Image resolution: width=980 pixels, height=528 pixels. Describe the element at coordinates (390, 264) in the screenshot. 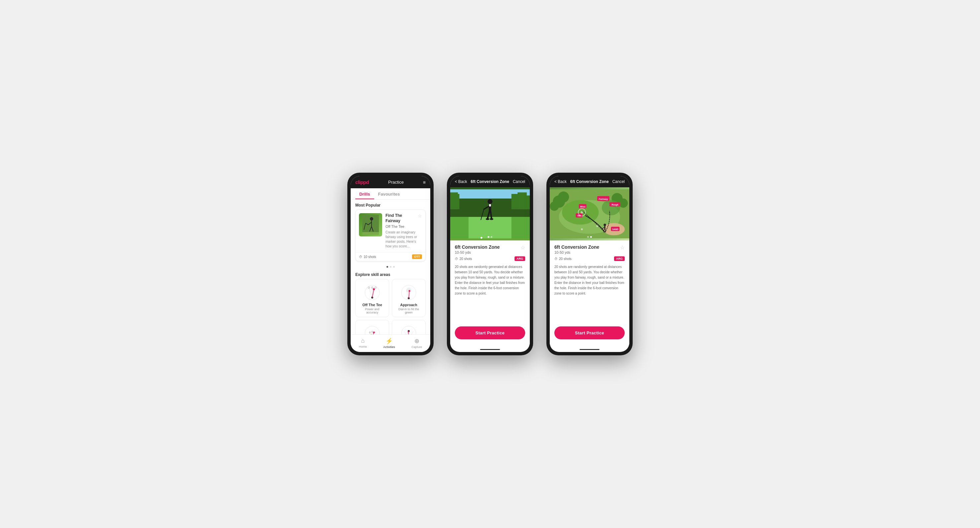

I see `phone-1: clippd Practice ≡ Drills Favourites Most…` at that location.